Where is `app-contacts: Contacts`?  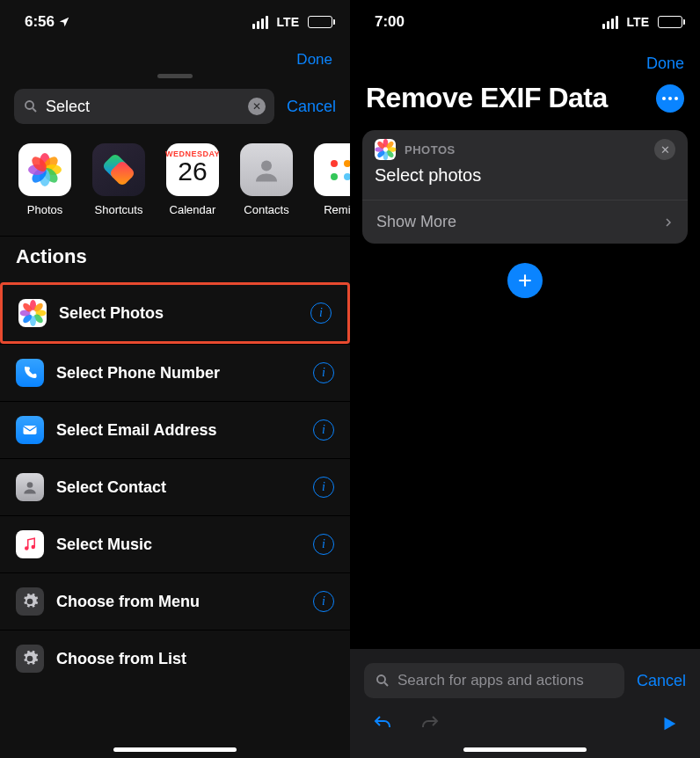 app-contacts: Contacts is located at coordinates (266, 179).